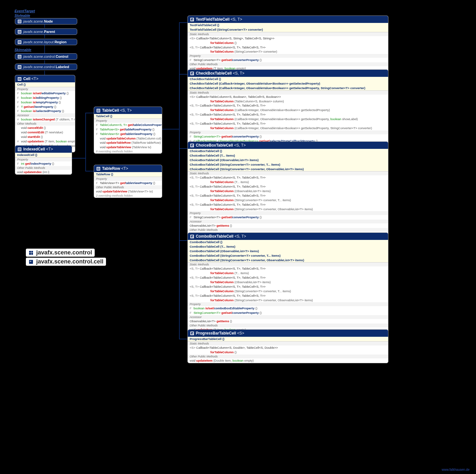  What do you see at coordinates (22, 15) in the screenshot?
I see `interface-styleable: Styleable` at bounding box center [22, 15].